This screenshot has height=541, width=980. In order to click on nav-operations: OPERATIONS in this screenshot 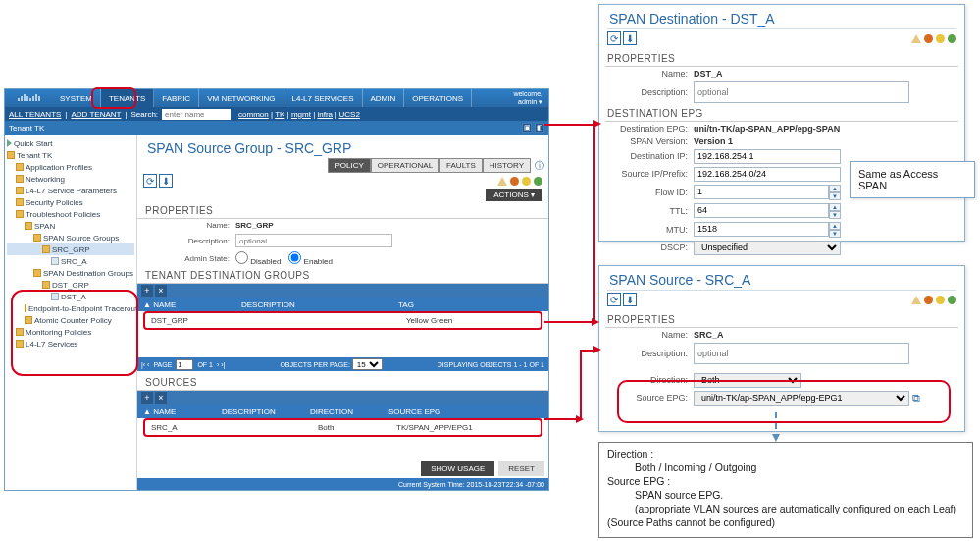, I will do `click(438, 98)`.